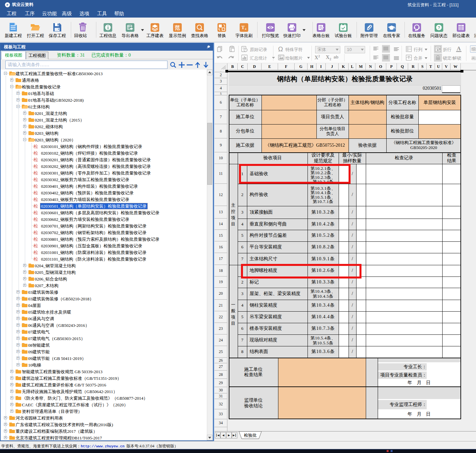  I want to click on svg-text: T, so click(243, 27).